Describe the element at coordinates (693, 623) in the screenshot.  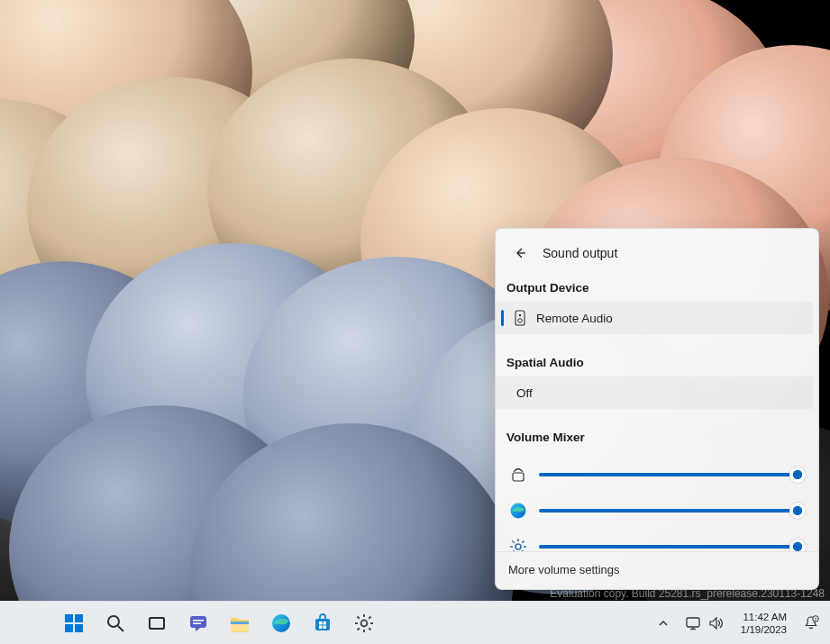
I see `network-icon` at that location.